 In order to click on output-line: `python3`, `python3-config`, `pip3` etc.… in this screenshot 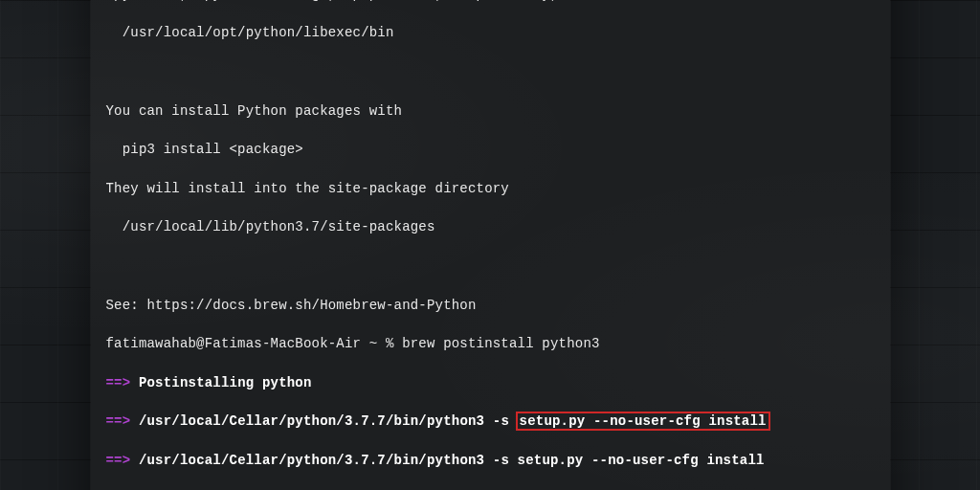, I will do `click(490, 2)`.